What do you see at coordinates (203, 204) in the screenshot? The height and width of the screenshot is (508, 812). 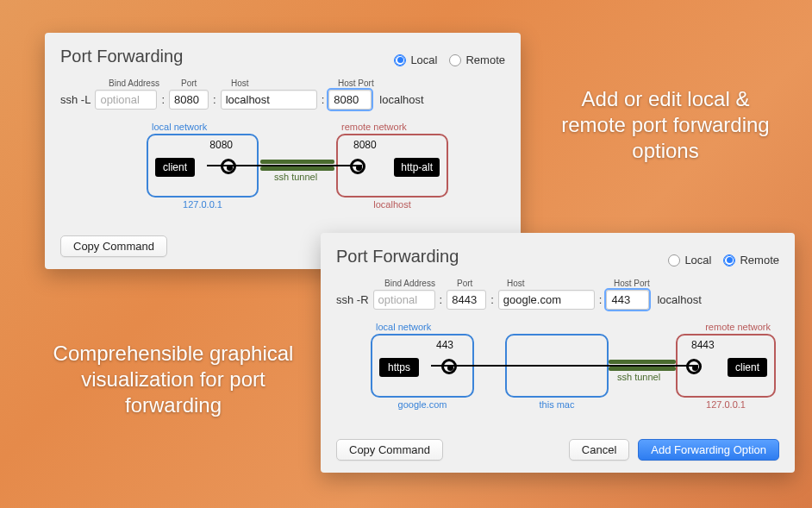 I see `local-footer: 127.0.0.1` at bounding box center [203, 204].